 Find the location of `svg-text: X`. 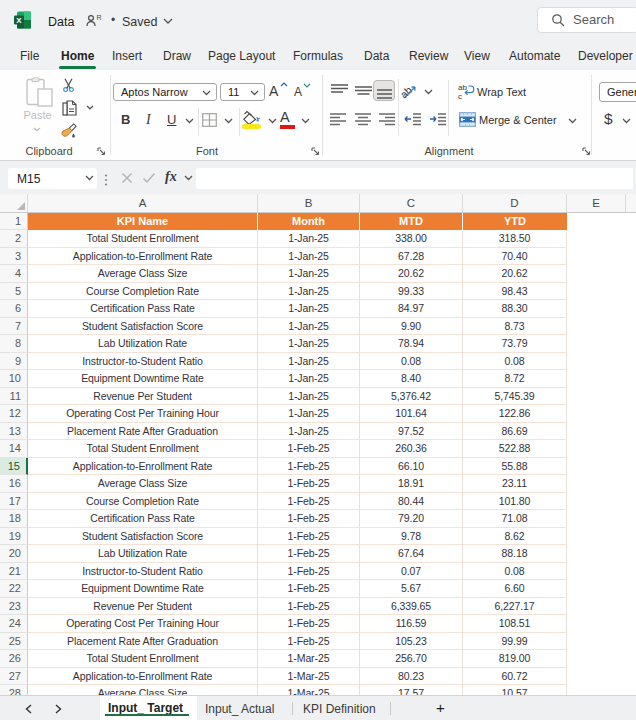

svg-text: X is located at coordinates (19, 20).